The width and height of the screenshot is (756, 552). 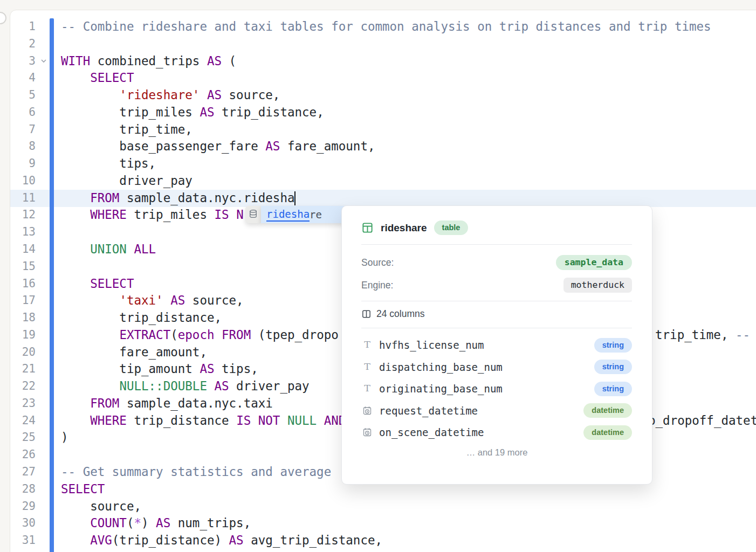 I want to click on code-line: base_passenger_fare AS fare_amount,, so click(x=218, y=147).